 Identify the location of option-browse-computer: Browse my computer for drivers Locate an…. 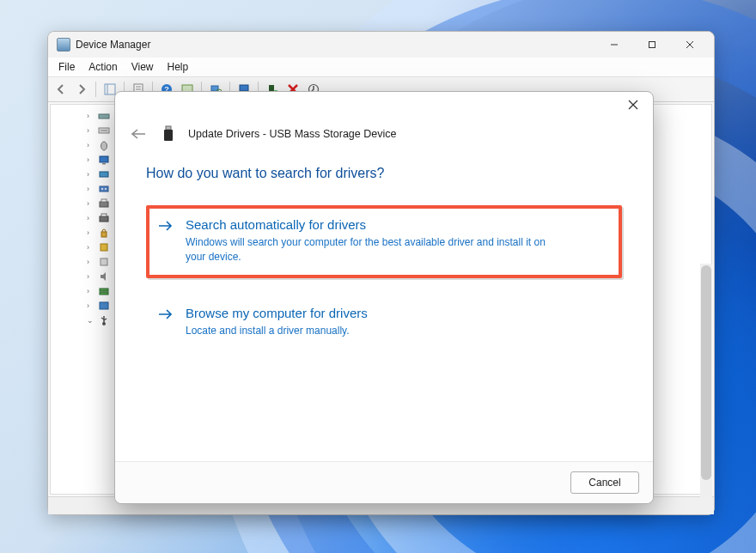
(384, 323).